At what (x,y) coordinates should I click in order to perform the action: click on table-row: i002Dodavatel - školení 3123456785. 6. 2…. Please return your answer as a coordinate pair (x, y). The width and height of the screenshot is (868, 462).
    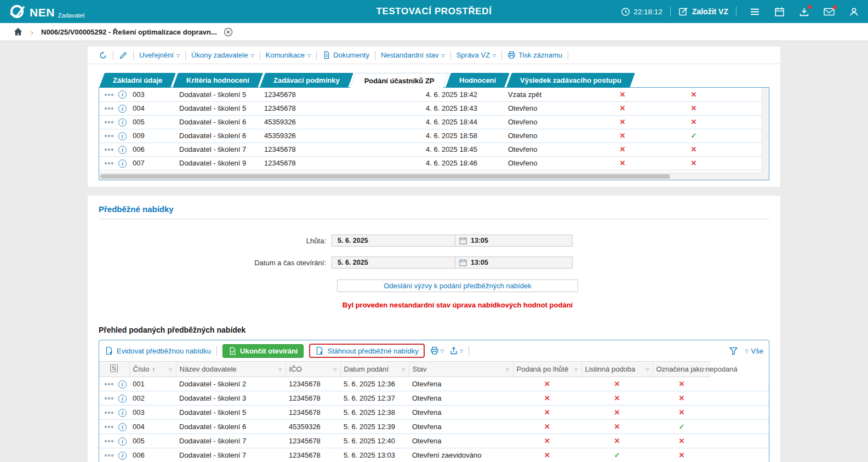
    Looking at the image, I should click on (434, 398).